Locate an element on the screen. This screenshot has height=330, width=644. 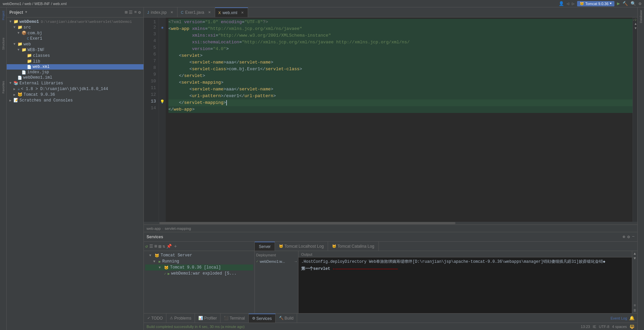
scroll-down-icon: ▼ is located at coordinates (636, 28).